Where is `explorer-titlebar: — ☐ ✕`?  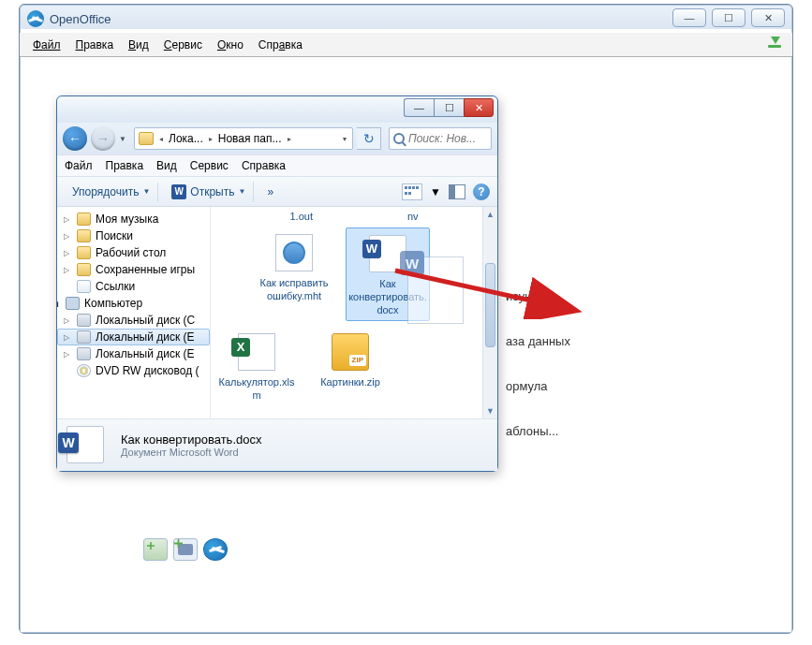 explorer-titlebar: — ☐ ✕ is located at coordinates (277, 110).